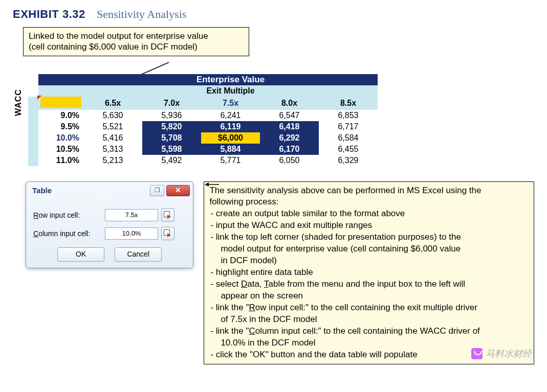 This screenshot has width=547, height=392. I want to click on ok-button: OK, so click(81, 255).